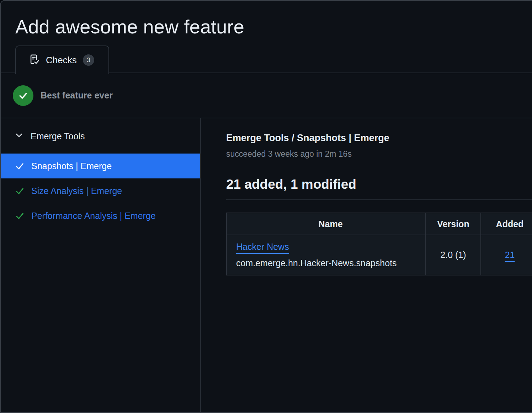  I want to click on summary-heading: 21 added, 1 modified, so click(379, 184).